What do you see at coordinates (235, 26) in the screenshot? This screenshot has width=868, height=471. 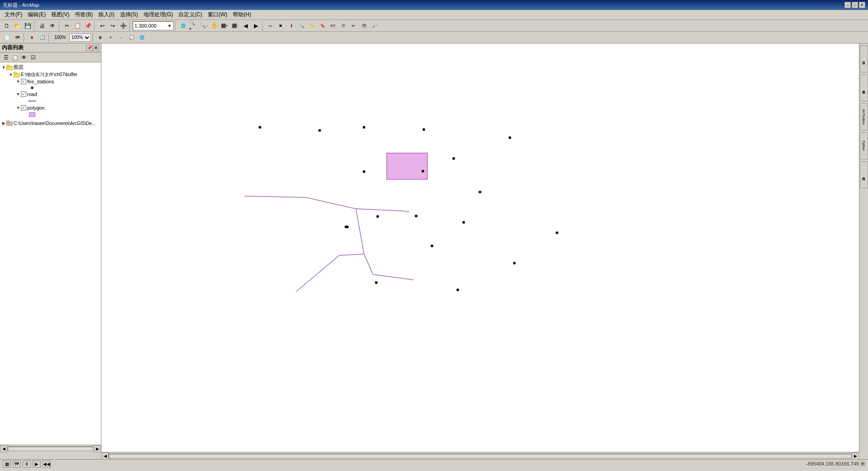 I see `fixed-zoom-out: ⬛-` at bounding box center [235, 26].